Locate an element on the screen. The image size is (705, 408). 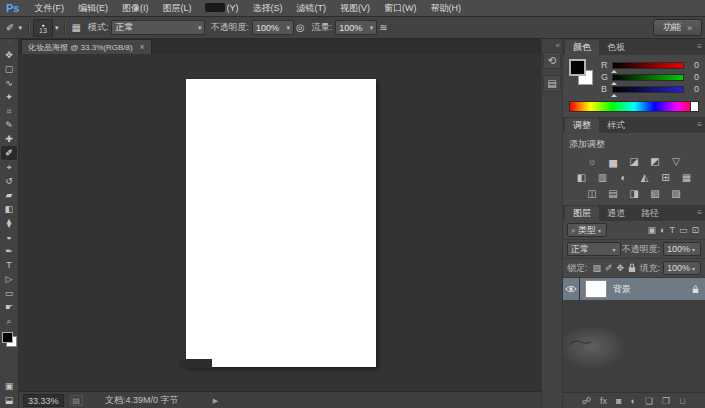
shape-tool-icon: ▭ is located at coordinates (9, 293).